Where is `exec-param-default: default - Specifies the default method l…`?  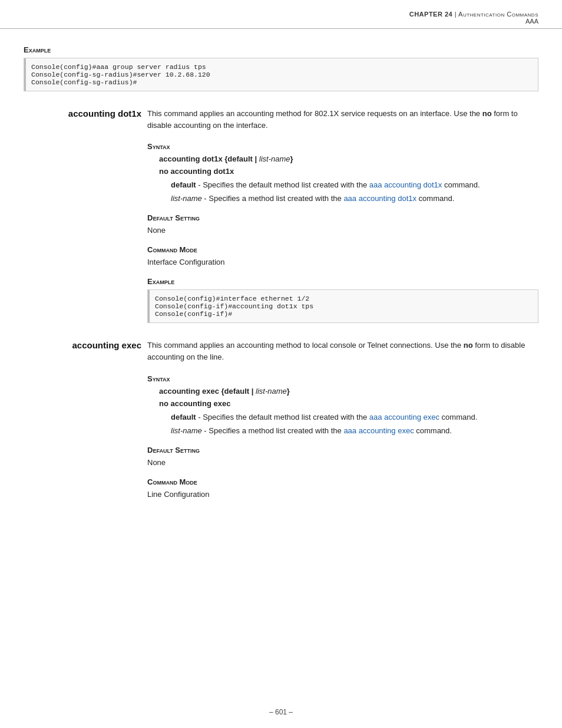 exec-param-default: default - Specifies the default method l… is located at coordinates (355, 417).